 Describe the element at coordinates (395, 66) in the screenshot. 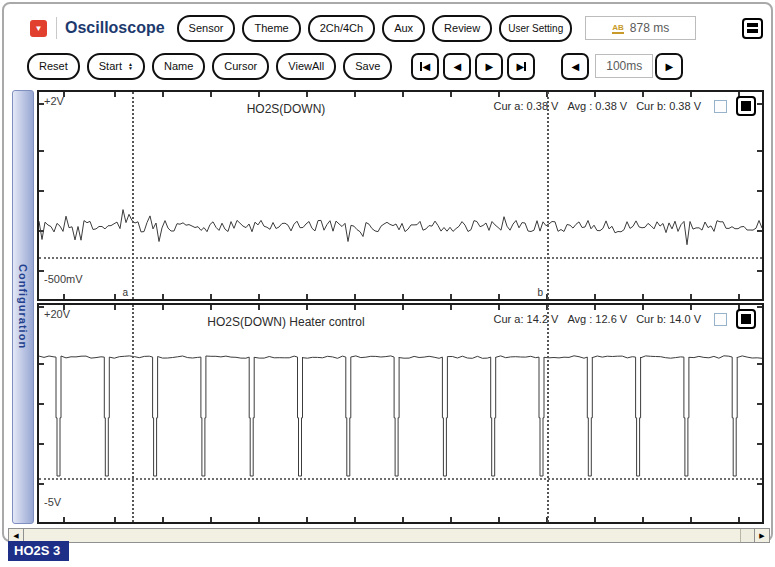

I see `toolbar-second: Reset Start ▲▼ Name Cursor ViewAll Save …` at that location.